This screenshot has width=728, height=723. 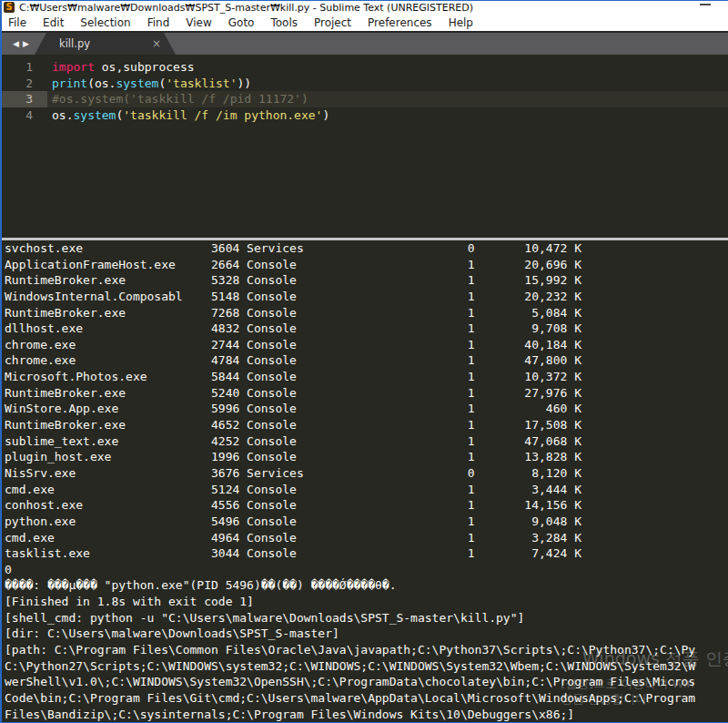 What do you see at coordinates (25, 67) in the screenshot?
I see `line-number: 1` at bounding box center [25, 67].